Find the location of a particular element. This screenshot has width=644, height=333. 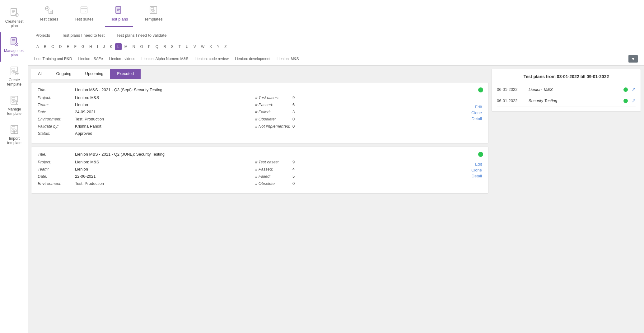

filter-btn-upcoming: Upcoming is located at coordinates (95, 74).